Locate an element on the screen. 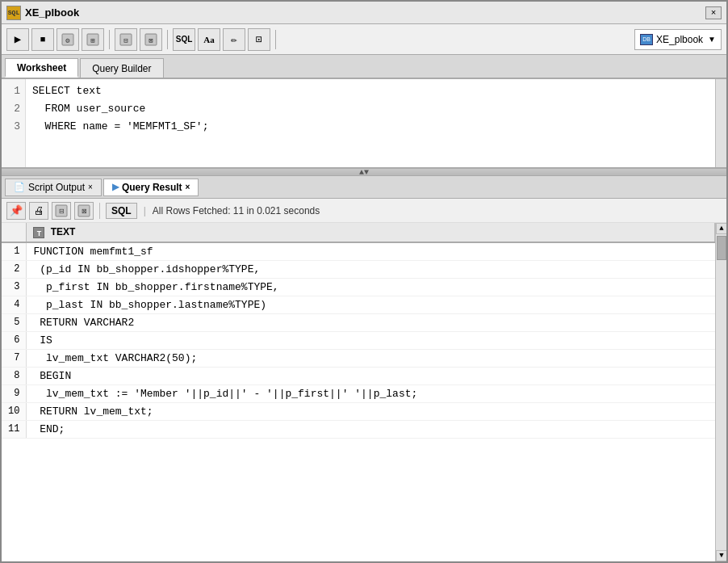  scroll-thumb is located at coordinates (722, 248).